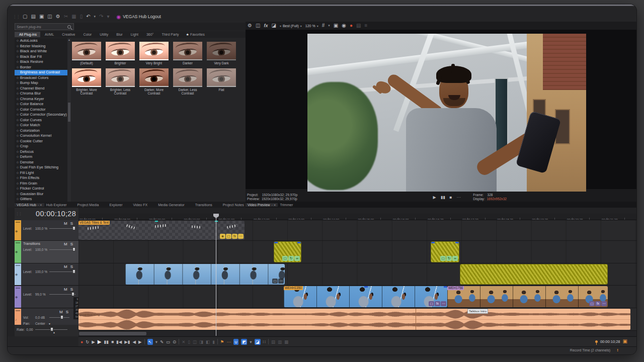 The image size is (644, 362). Describe the element at coordinates (357, 320) in the screenshot. I see `audio-track-lane: good-foot-song Talkbox Intro` at that location.